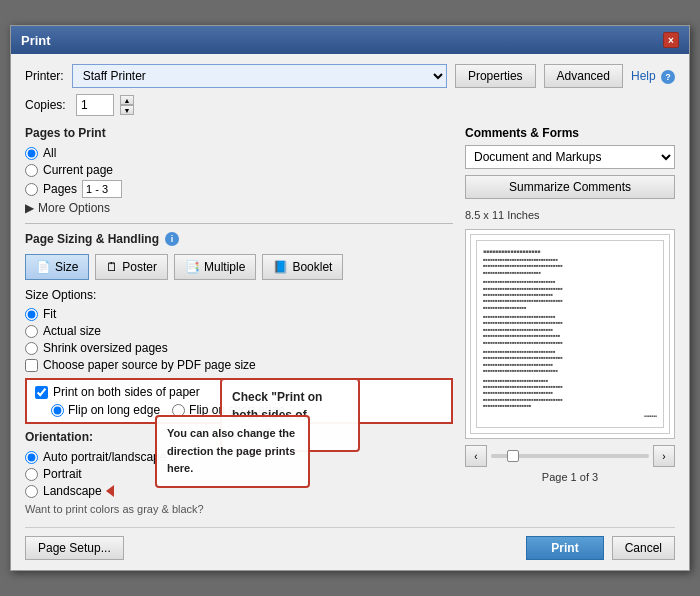 The height and width of the screenshot is (596, 700). What do you see at coordinates (671, 40) in the screenshot?
I see `close-button: ×` at bounding box center [671, 40].